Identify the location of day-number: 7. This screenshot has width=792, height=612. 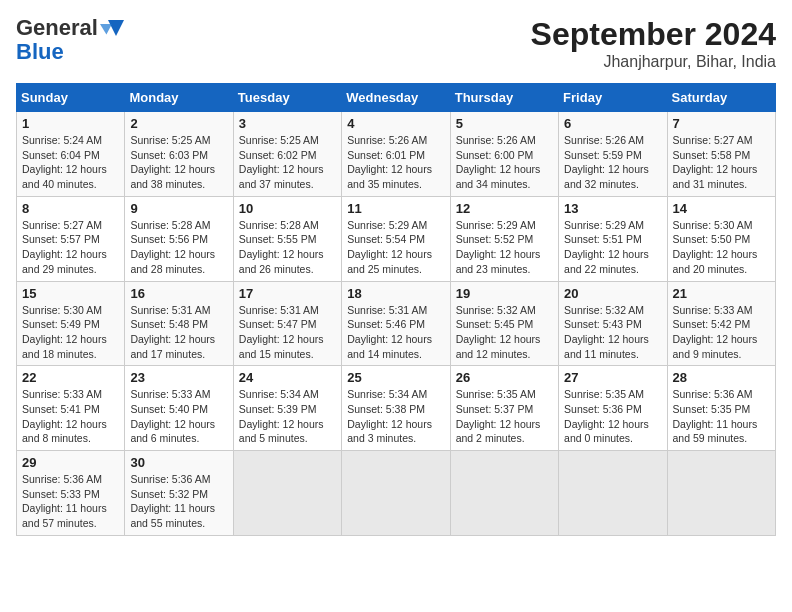
(722, 124).